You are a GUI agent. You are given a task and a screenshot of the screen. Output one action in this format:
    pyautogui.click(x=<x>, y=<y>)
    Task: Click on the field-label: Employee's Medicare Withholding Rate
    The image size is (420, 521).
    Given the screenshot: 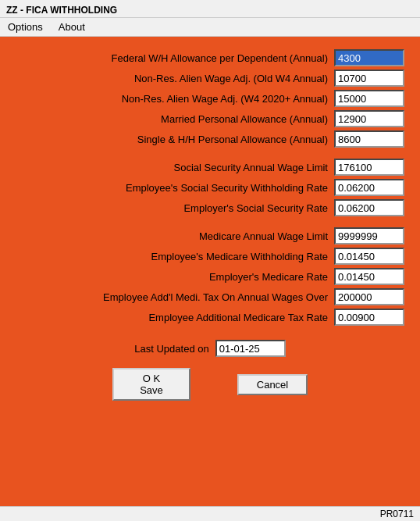 What is the action you would take?
    pyautogui.click(x=240, y=256)
    